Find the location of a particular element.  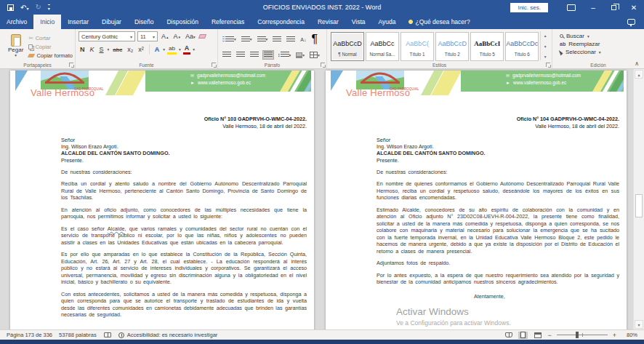

select-button: Seleccionar▾ is located at coordinates (600, 52).